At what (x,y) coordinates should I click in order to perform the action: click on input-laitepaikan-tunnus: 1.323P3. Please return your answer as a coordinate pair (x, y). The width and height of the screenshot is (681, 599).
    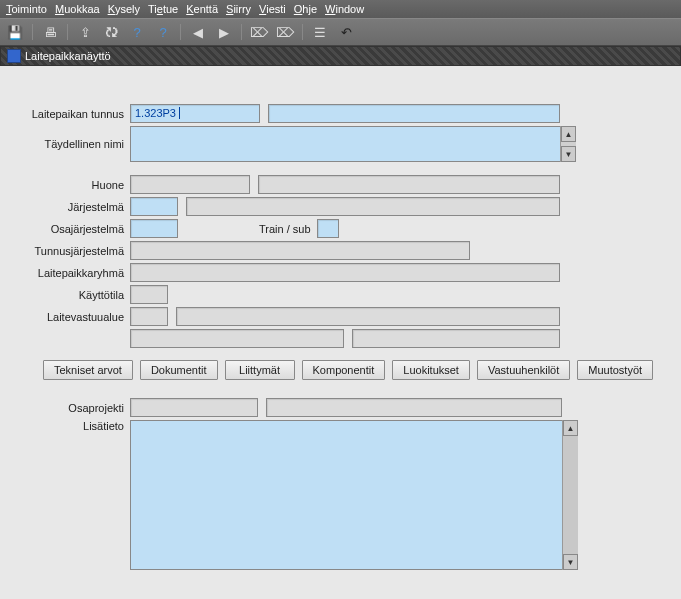
    Looking at the image, I should click on (195, 114).